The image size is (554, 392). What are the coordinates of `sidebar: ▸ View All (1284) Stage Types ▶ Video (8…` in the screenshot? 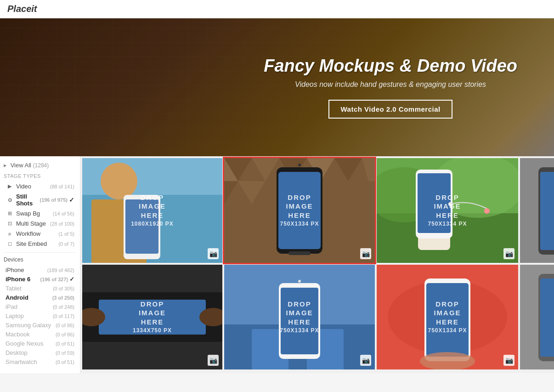 It's located at (40, 265).